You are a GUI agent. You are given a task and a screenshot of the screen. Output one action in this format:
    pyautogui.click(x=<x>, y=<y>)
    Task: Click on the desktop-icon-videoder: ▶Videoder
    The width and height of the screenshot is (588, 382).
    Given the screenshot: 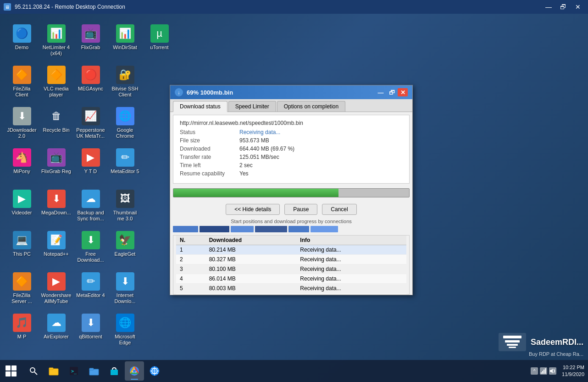 What is the action you would take?
    pyautogui.click(x=22, y=207)
    